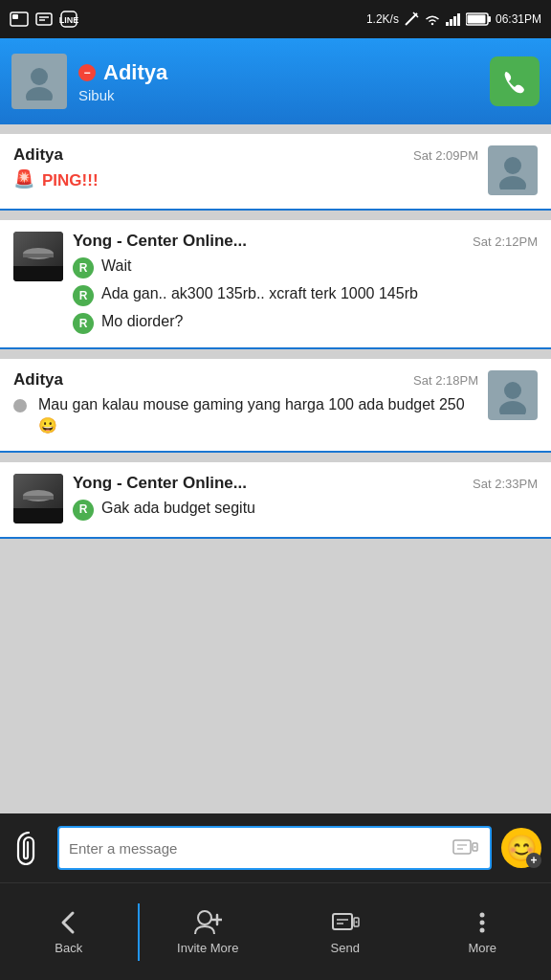 The width and height of the screenshot is (551, 980). I want to click on message-text: Wait, so click(117, 266).